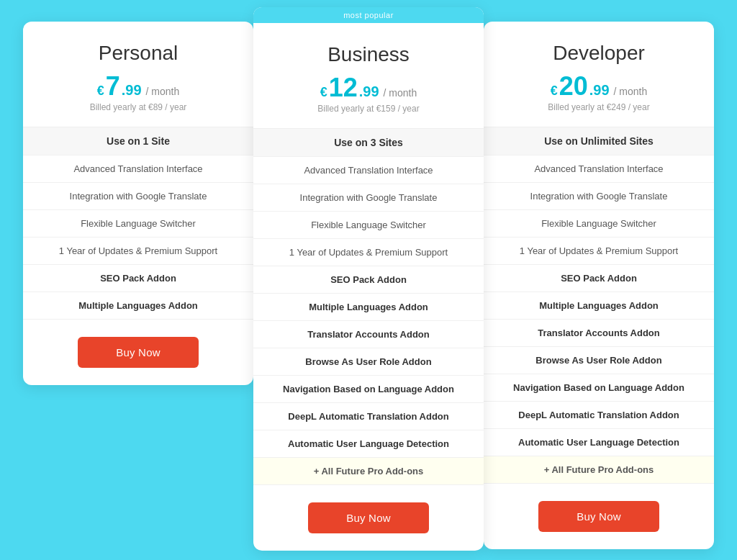 This screenshot has height=560, width=737. Describe the element at coordinates (599, 74) in the screenshot. I see `plan-header: Developer € 20 .99 / month Billed yearly…` at that location.